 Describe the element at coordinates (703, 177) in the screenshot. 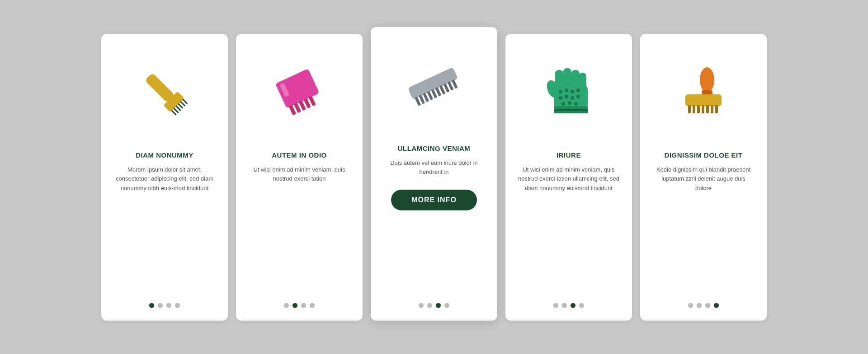

I see `card-5: DIGNISSIM DOLOE EIT Kodio dignissim qui …` at that location.